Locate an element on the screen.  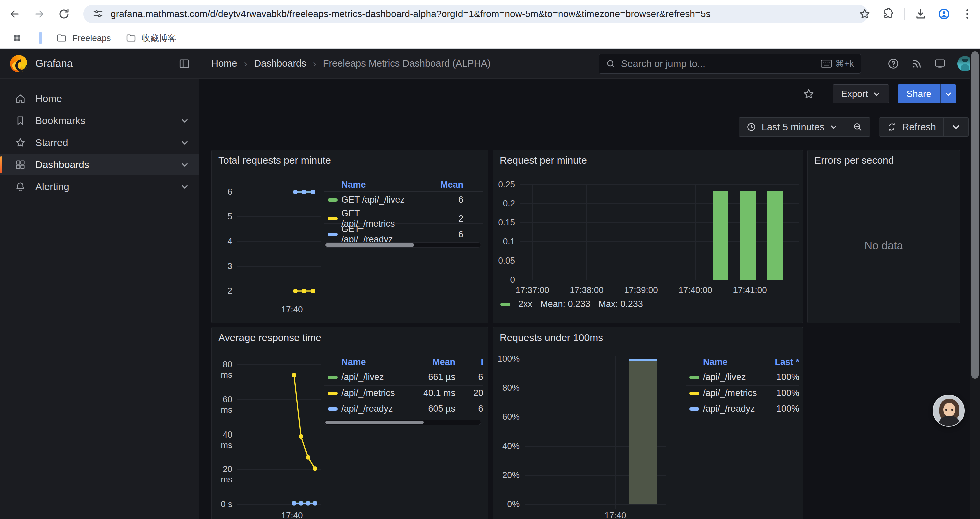
sidebar-item-label: Alerting is located at coordinates (52, 187).